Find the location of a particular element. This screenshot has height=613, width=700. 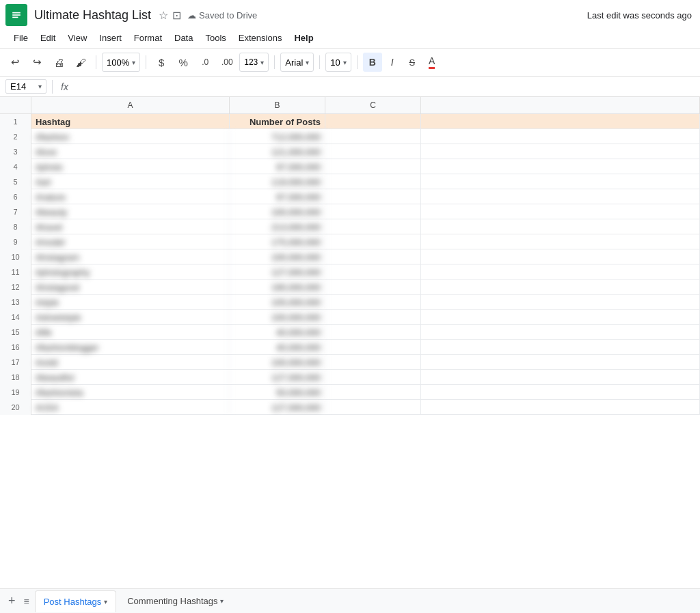

cell-c6 is located at coordinates (373, 197).